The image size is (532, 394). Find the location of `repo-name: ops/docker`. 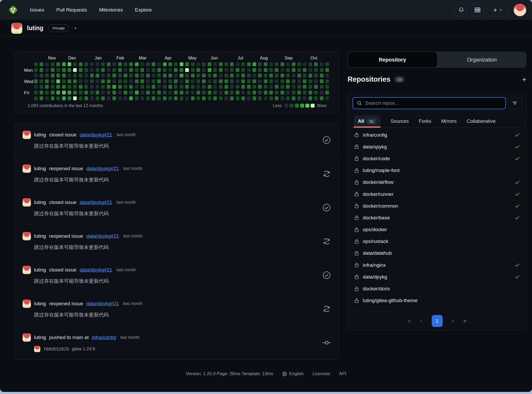

repo-name: ops/docker is located at coordinates (375, 230).